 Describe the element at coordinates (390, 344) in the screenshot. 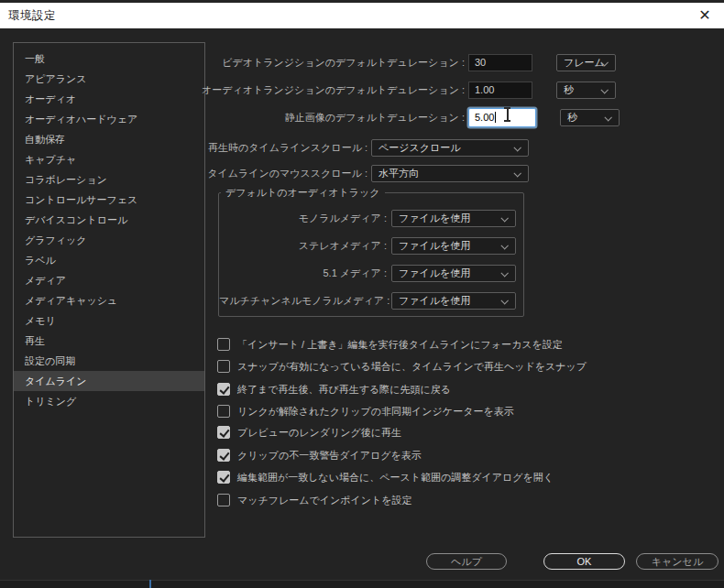

I see `checkbox-row: 「インサート / 上書き」編集を実行後タイムラインにフォーカスを設定` at that location.